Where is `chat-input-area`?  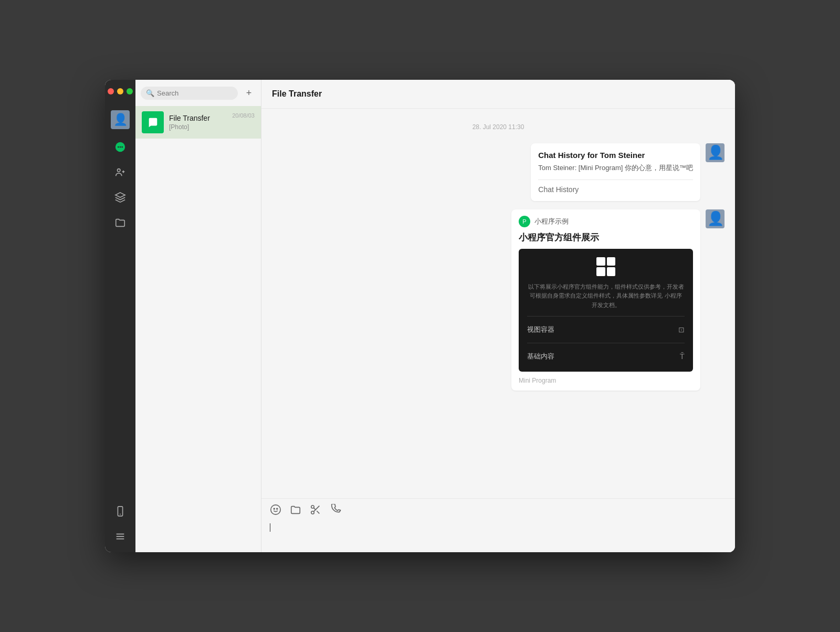 chat-input-area is located at coordinates (498, 536).